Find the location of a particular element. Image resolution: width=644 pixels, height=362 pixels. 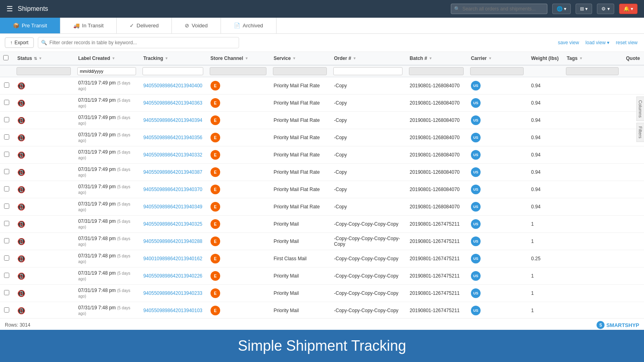

col-quote: Quote is located at coordinates (633, 59).